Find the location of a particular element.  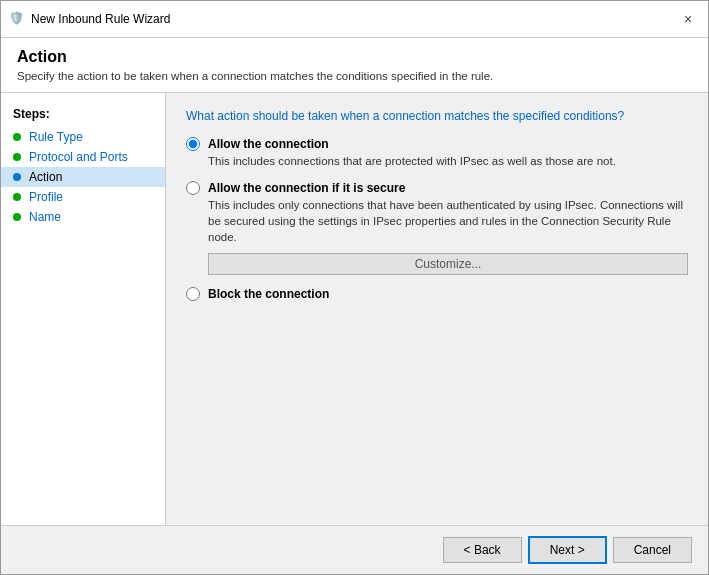

radio-allow-secure is located at coordinates (193, 188).